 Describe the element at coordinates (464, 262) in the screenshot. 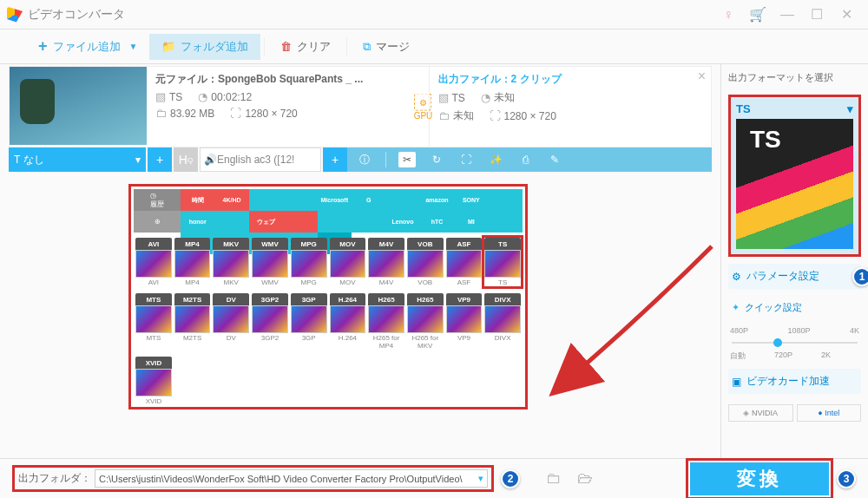

I see `format-asf: ASFASF` at that location.